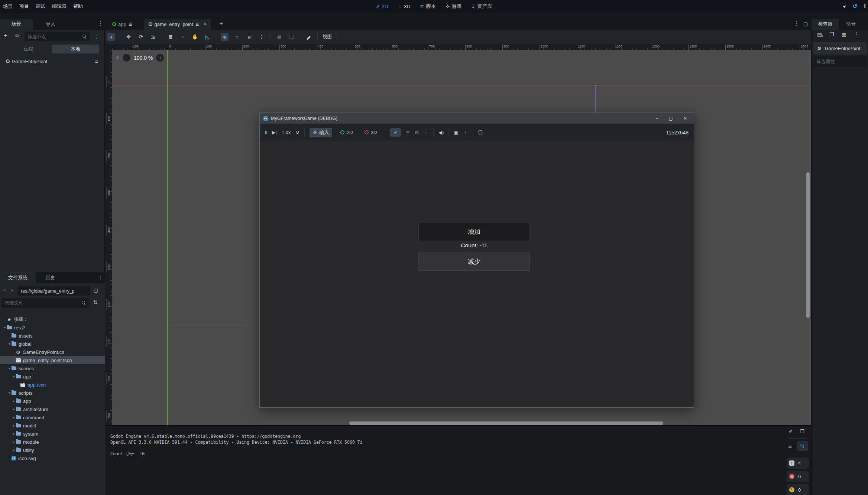  Describe the element at coordinates (798, 476) in the screenshot. I see `errors-badge: ✕0` at that location.